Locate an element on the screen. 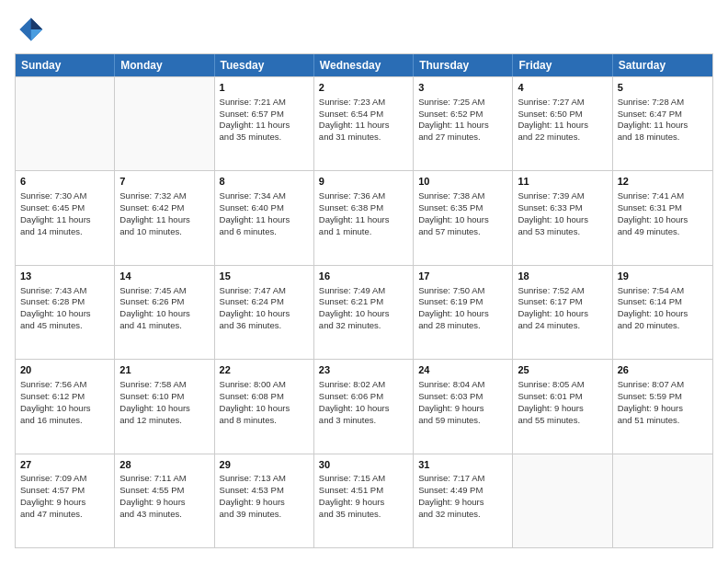  cal-cell: 1Sunrise: 7:21 AMSunset: 6:57 PMDaylight… is located at coordinates (265, 123).